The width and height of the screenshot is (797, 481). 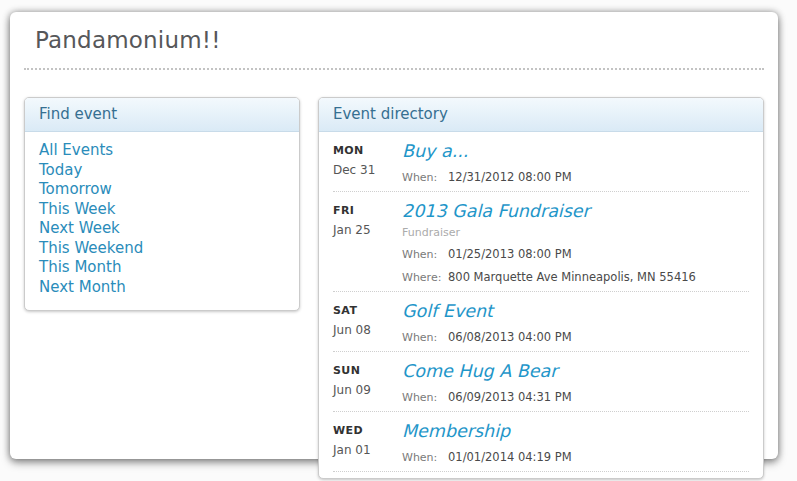 I want to click on event-when-row: When:01/25/2013 08:00 PM, so click(x=576, y=254).